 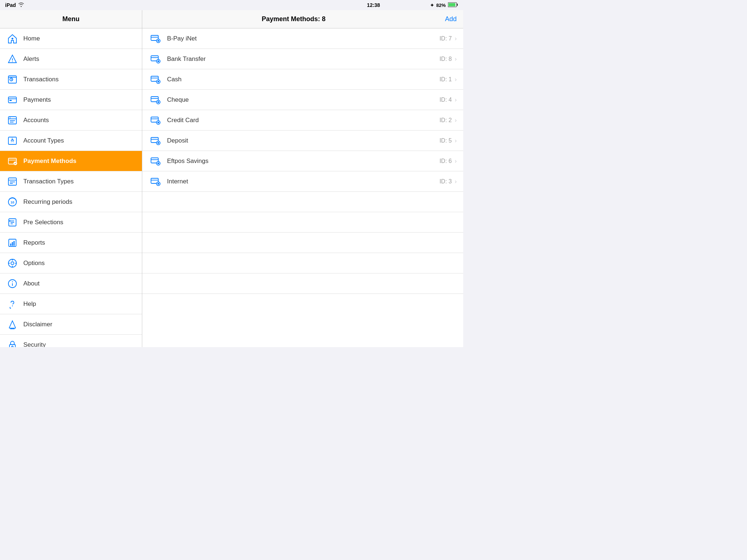 What do you see at coordinates (12, 263) in the screenshot?
I see `options-icon` at bounding box center [12, 263].